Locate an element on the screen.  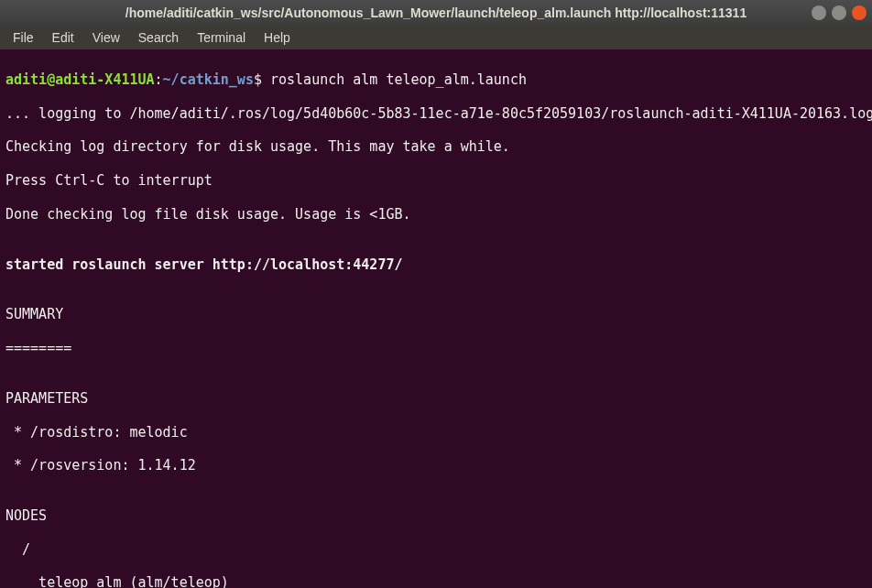
window-title: /home/aditi/catkin_ws/src/Autonomous_Law… is located at coordinates (436, 13).